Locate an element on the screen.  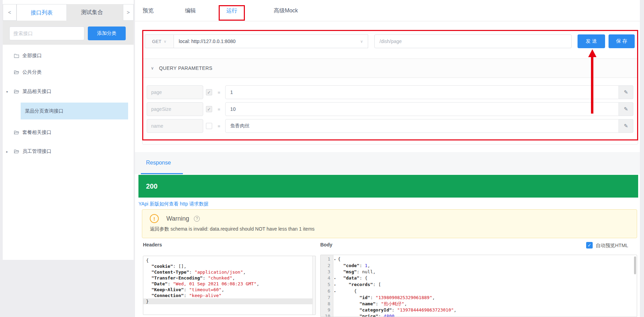
sidebar-tabs-scroll-right-button: > is located at coordinates (128, 12).